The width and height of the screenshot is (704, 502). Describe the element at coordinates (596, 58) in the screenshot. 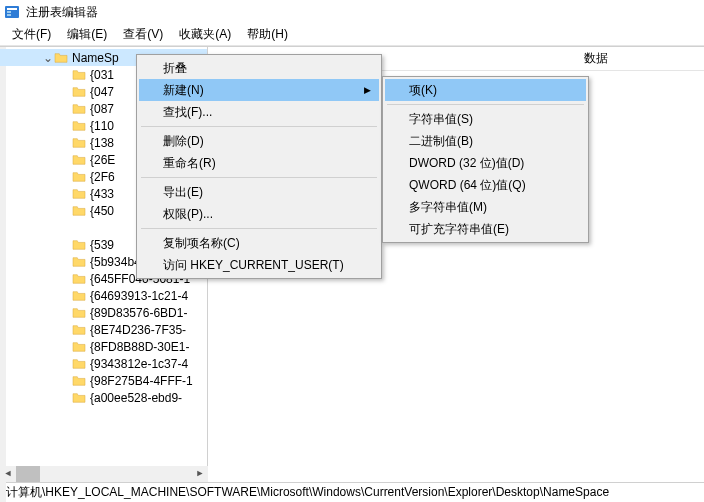

I see `col-data: 数据` at that location.